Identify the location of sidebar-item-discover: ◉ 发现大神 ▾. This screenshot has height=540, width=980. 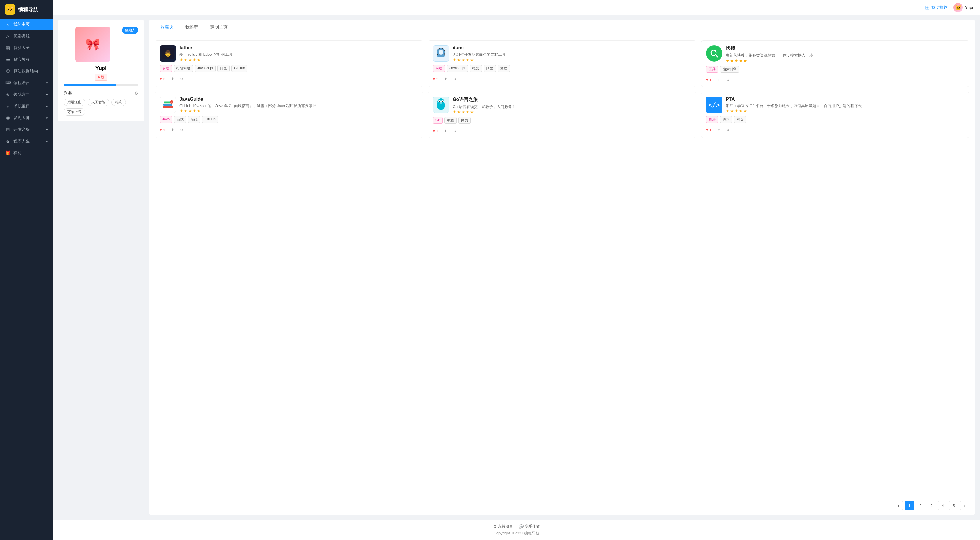
(27, 118).